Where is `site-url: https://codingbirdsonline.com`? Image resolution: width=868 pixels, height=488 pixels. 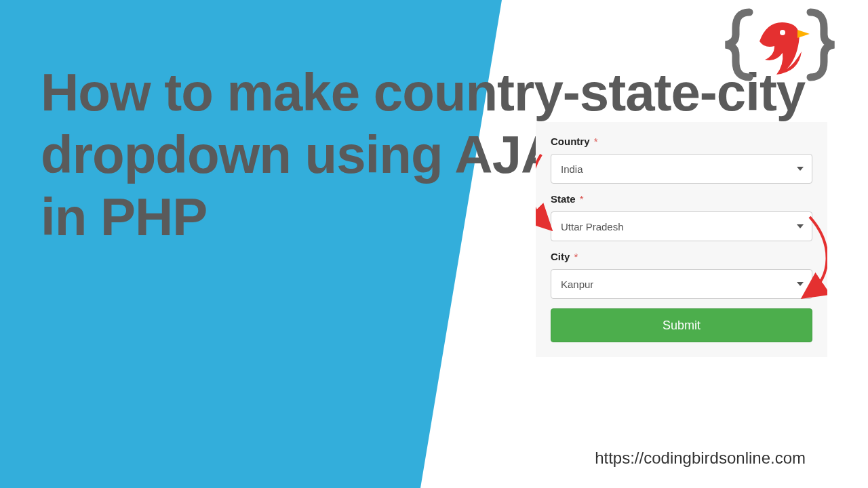
site-url: https://codingbirdsonline.com is located at coordinates (700, 458).